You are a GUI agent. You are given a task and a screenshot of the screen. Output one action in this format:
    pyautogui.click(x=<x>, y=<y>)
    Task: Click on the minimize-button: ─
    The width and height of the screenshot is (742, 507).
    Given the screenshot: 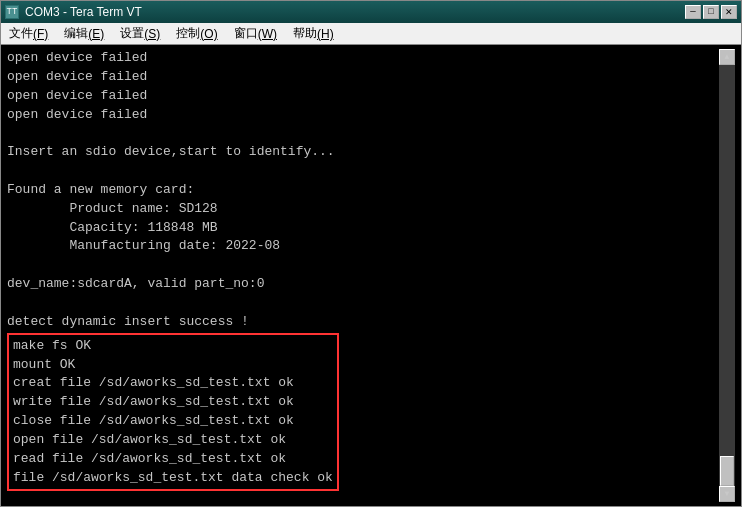 What is the action you would take?
    pyautogui.click(x=693, y=12)
    